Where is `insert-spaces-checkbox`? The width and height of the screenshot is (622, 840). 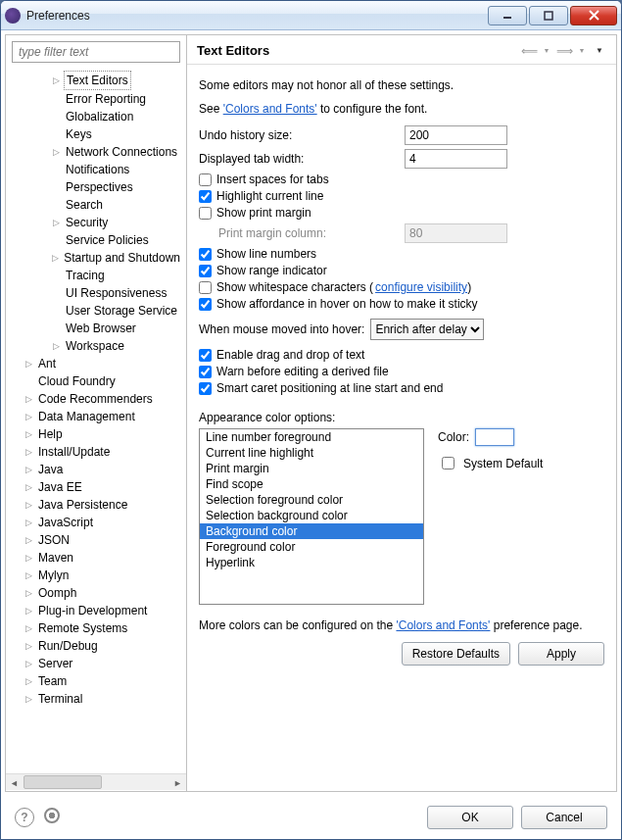
insert-spaces-checkbox is located at coordinates (206, 180).